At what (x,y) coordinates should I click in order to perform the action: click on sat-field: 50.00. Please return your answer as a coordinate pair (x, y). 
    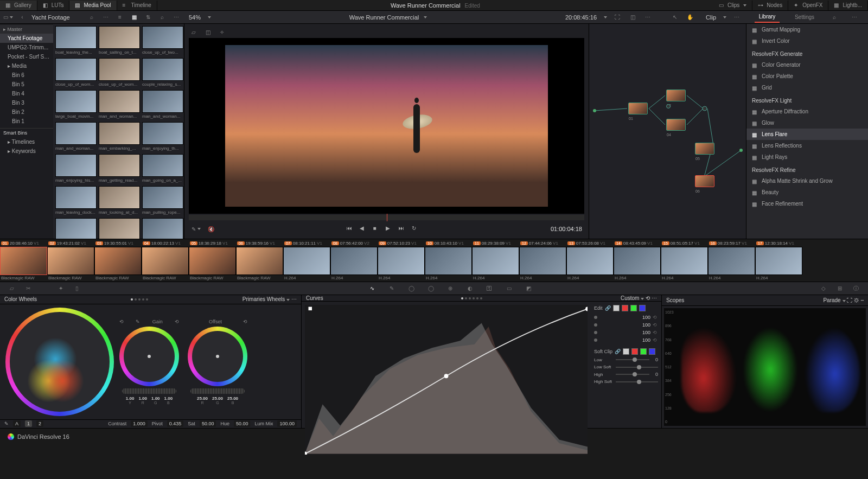
    Looking at the image, I should click on (208, 424).